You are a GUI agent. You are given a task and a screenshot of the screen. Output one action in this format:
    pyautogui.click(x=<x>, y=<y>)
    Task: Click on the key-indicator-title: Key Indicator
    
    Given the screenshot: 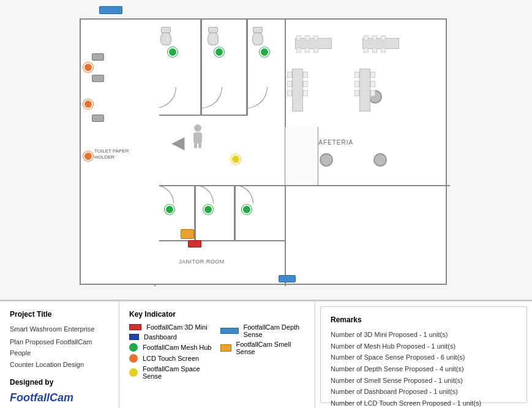 What is the action you would take?
    pyautogui.click(x=217, y=314)
    